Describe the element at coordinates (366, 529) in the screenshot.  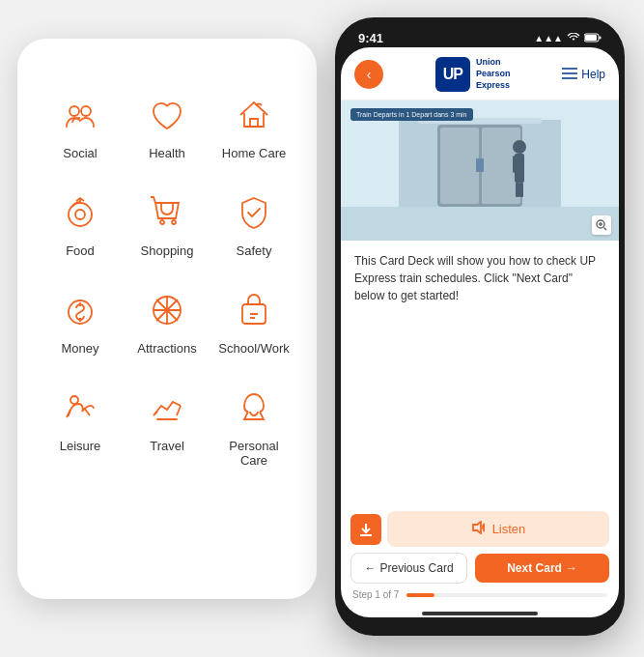
I see `download-button` at that location.